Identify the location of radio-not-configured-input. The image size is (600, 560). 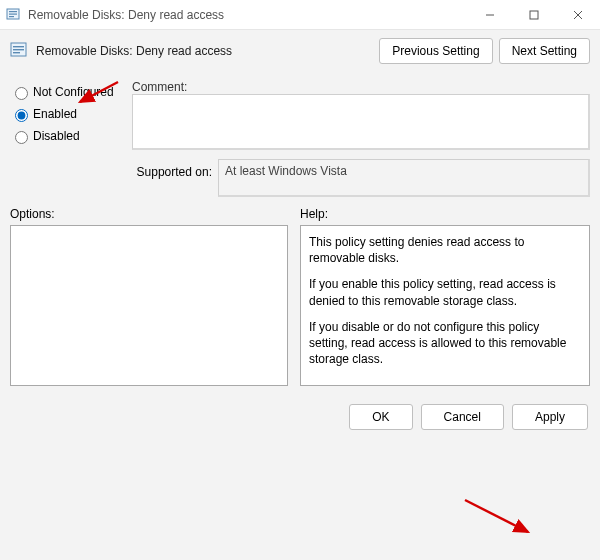
(22, 94).